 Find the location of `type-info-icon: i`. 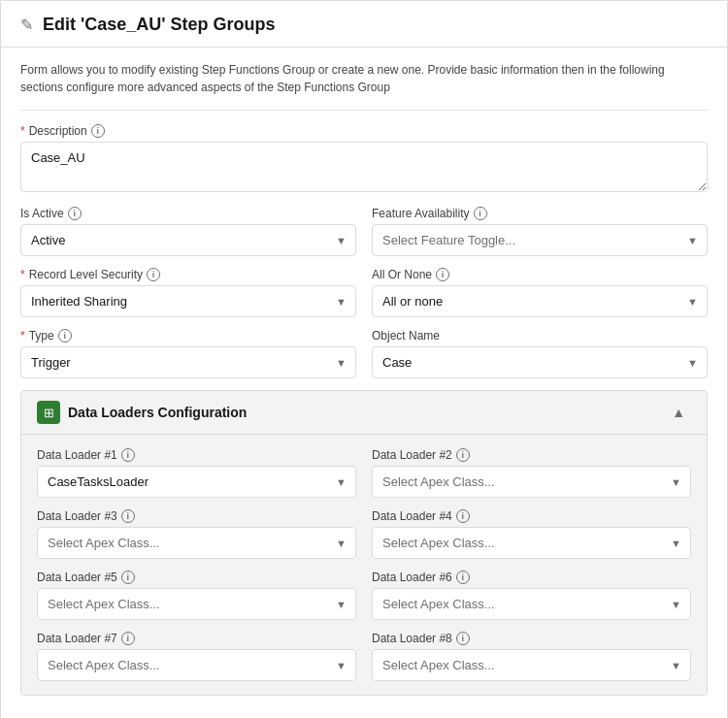

type-info-icon: i is located at coordinates (65, 336).